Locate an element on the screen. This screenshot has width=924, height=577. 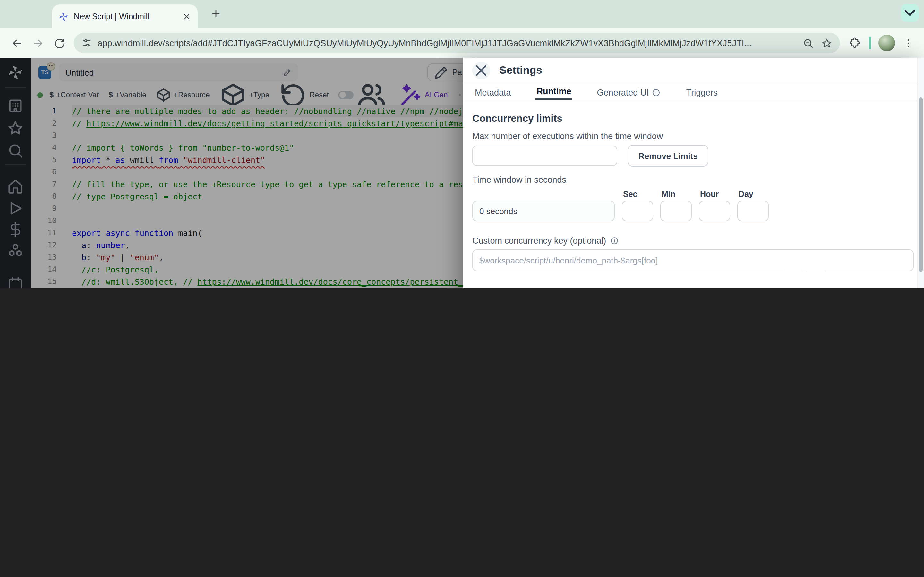
avatar is located at coordinates (887, 43).